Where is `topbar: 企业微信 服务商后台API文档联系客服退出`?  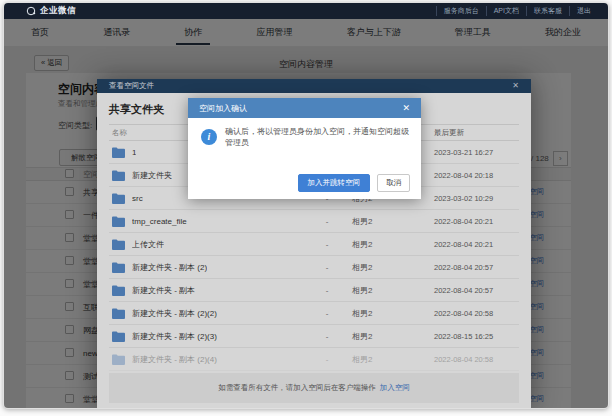 topbar: 企业微信 服务商后台API文档联系客服退出 is located at coordinates (306, 11).